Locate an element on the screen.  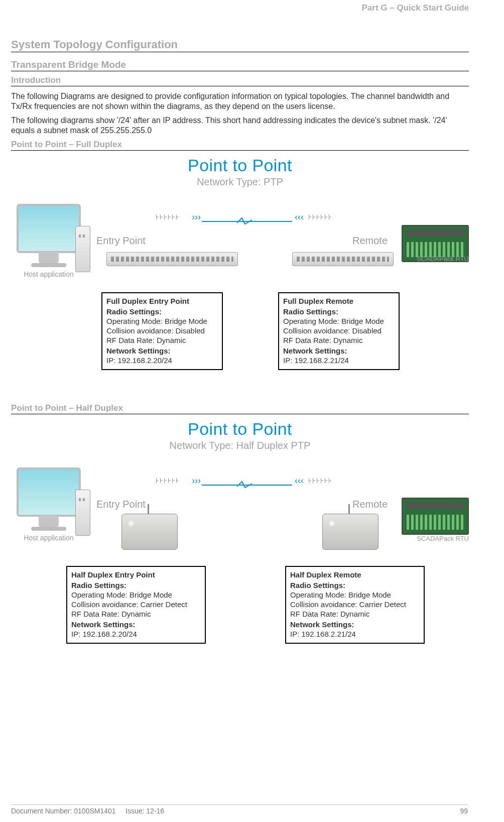
scadapack-icon is located at coordinates (435, 516).